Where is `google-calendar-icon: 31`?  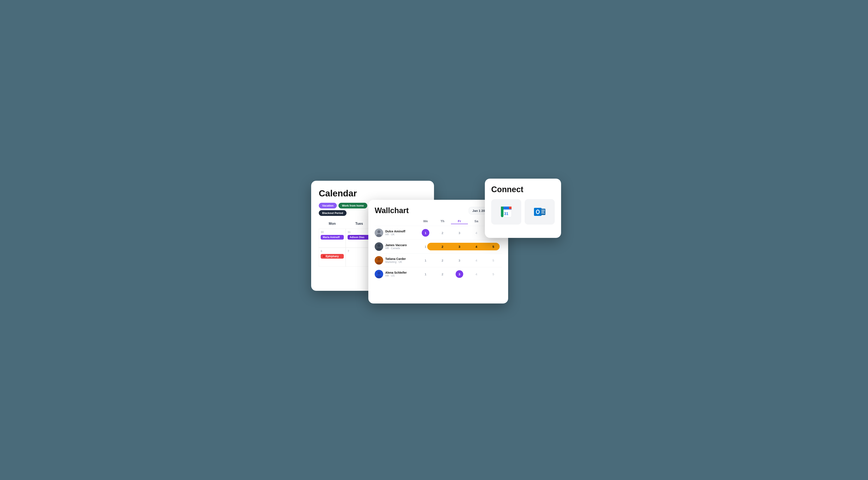 google-calendar-icon: 31 is located at coordinates (506, 212).